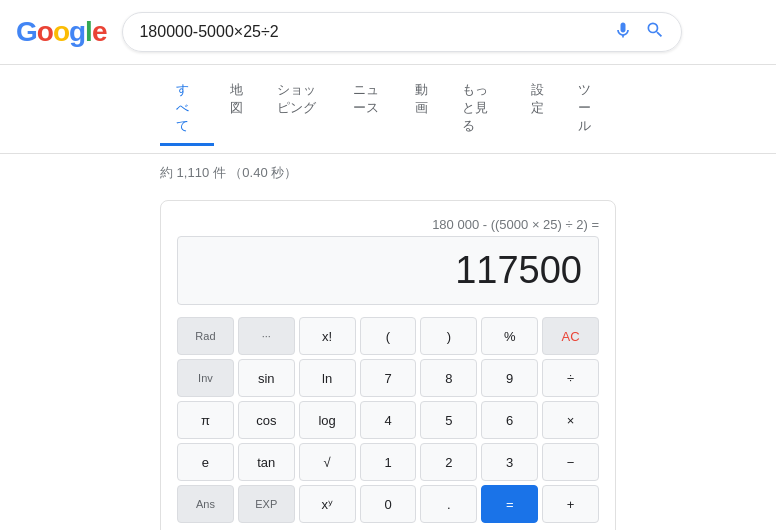  I want to click on tab-tools: ツール, so click(589, 110).